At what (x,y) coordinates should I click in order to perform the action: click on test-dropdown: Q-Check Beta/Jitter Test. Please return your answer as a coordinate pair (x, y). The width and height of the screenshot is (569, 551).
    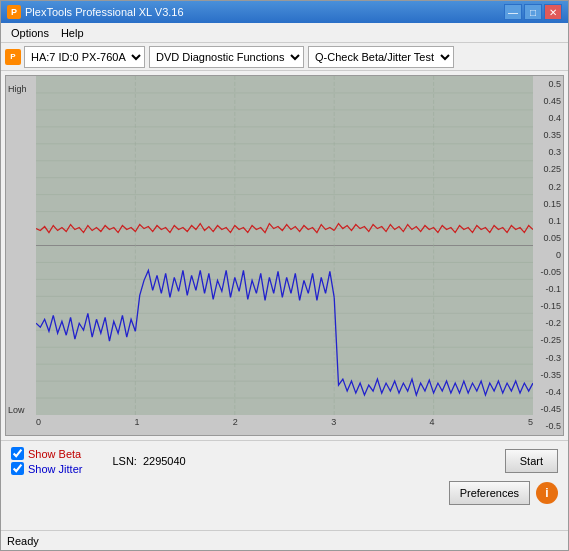
    Looking at the image, I should click on (381, 57).